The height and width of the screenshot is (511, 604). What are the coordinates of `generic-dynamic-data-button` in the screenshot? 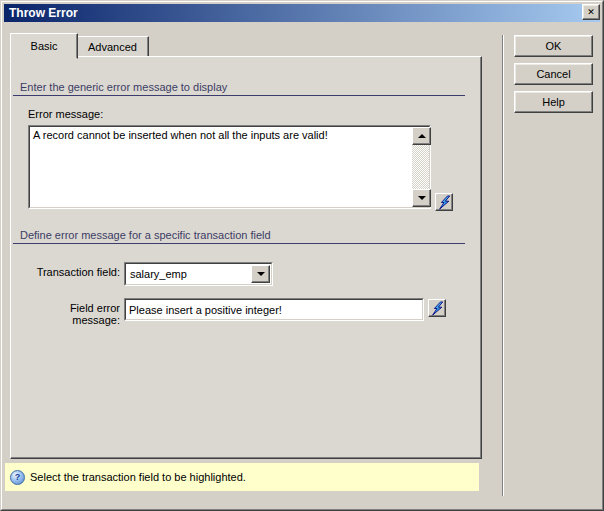 It's located at (444, 202).